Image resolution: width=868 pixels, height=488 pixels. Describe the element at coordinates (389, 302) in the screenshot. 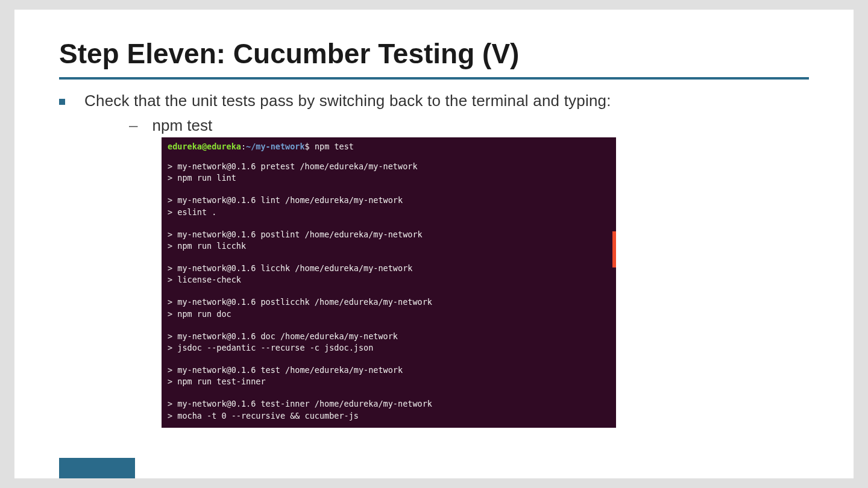

I see `terminal-line: > my-network@0.1.6 postlicchk /home/edur…` at that location.